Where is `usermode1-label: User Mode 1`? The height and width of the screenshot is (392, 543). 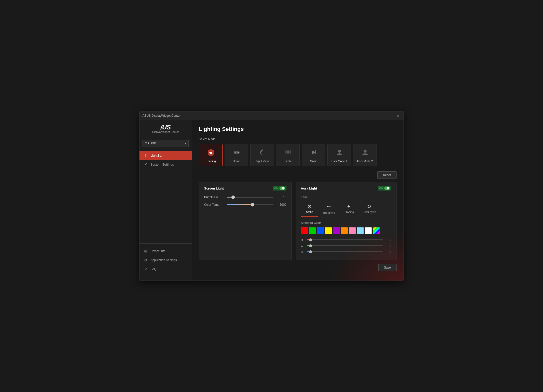
usermode1-label: User Mode 1 is located at coordinates (339, 161).